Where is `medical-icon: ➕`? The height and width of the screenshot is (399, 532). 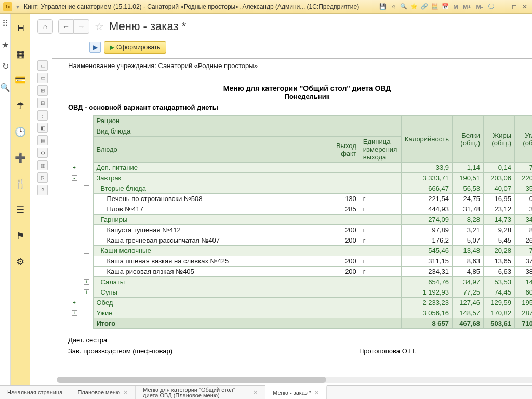 medical-icon: ➕ is located at coordinates (20, 158).